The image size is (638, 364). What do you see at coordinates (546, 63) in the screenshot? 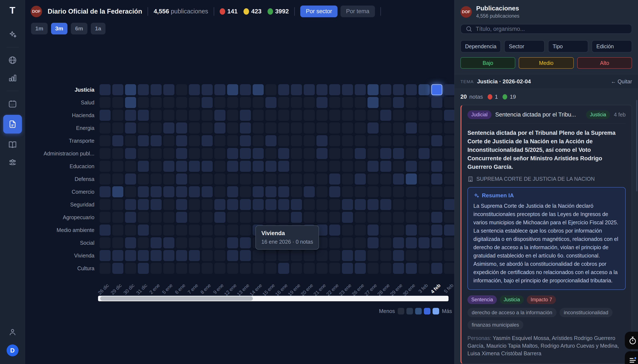
I see `severity-button-medio: Medio` at bounding box center [546, 63].